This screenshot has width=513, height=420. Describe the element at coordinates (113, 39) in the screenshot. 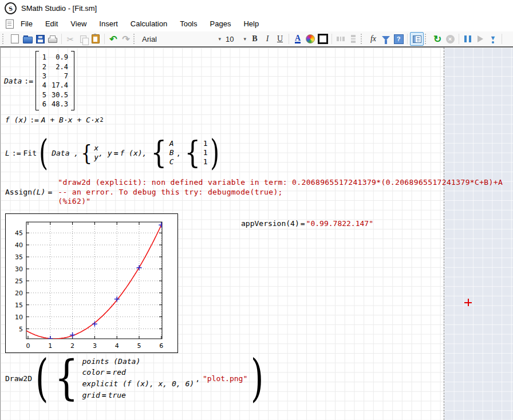

I see `undo-arrow-icon: ↶` at that location.